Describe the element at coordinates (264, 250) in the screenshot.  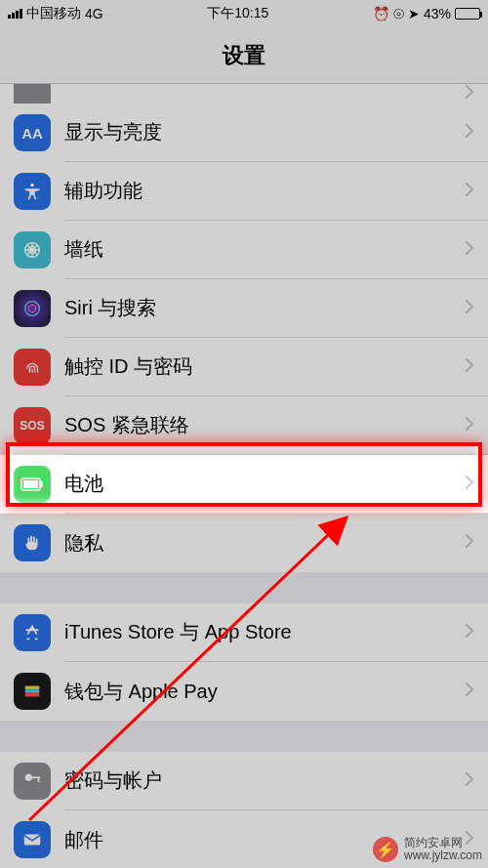
I see `row-label: 墙纸` at that location.